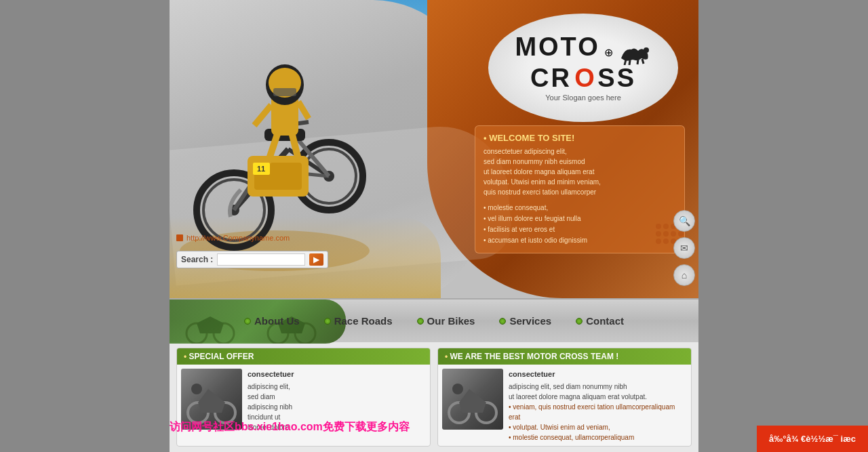  What do you see at coordinates (261, 169) in the screenshot?
I see `svg-text: 11` at bounding box center [261, 169].